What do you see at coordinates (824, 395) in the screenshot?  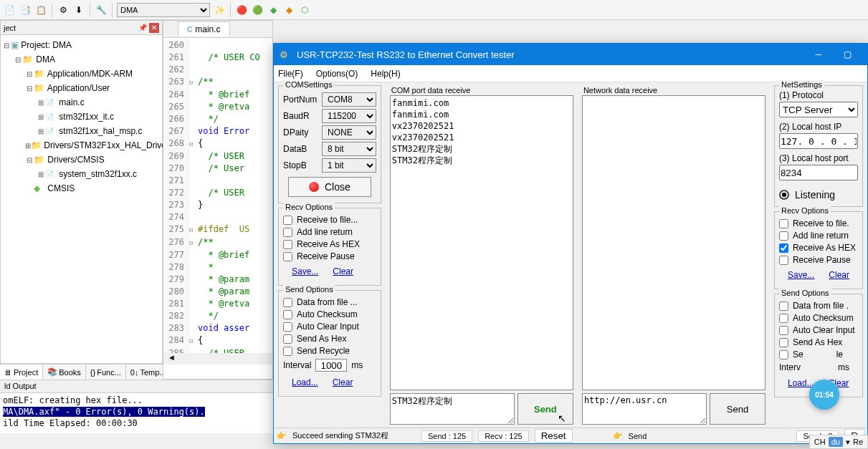 I see `clock-widget: 01:54` at bounding box center [824, 395].